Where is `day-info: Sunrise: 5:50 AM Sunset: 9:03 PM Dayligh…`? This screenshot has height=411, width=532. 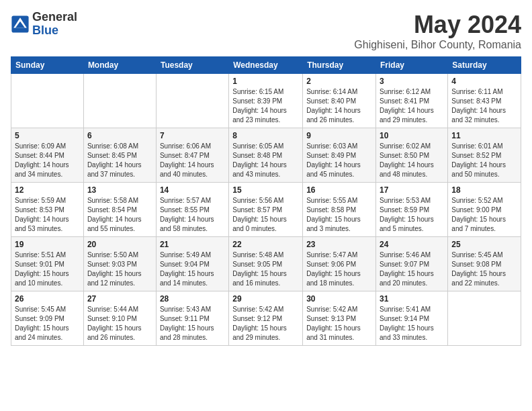
day-info: Sunrise: 5:50 AM Sunset: 9:03 PM Dayligh… is located at coordinates (120, 269).